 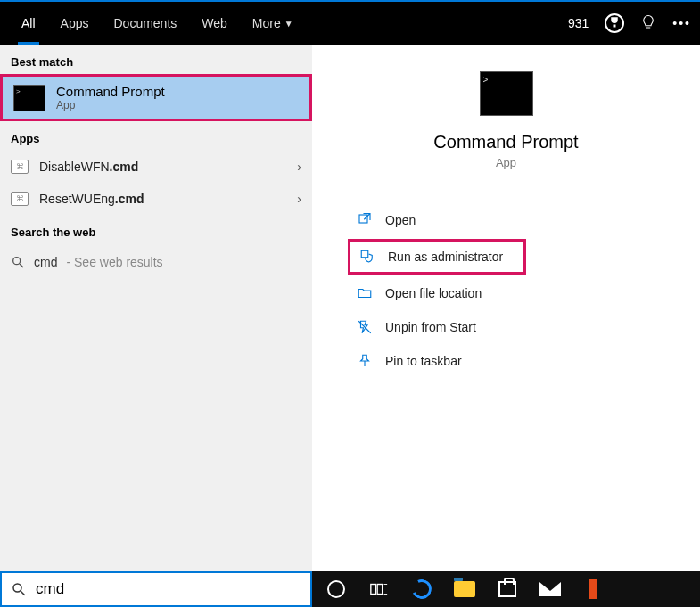 What do you see at coordinates (156, 230) in the screenshot?
I see `section-search-web: Search the web` at bounding box center [156, 230].